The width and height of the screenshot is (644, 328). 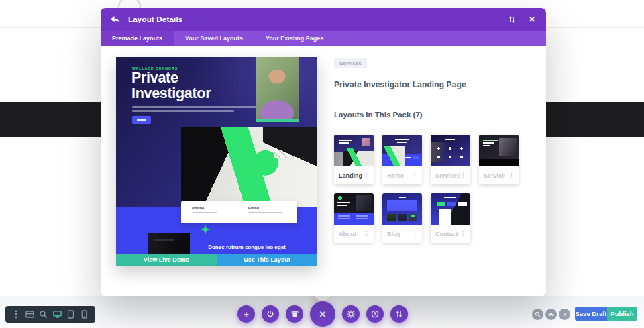 What do you see at coordinates (435, 115) in the screenshot?
I see `pack-heading: Layouts In This Pack (7)` at bounding box center [435, 115].